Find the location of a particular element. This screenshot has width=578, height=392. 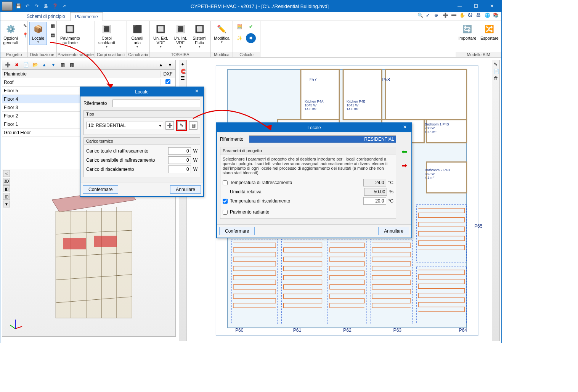

minimize-button: — is located at coordinates (460, 6).